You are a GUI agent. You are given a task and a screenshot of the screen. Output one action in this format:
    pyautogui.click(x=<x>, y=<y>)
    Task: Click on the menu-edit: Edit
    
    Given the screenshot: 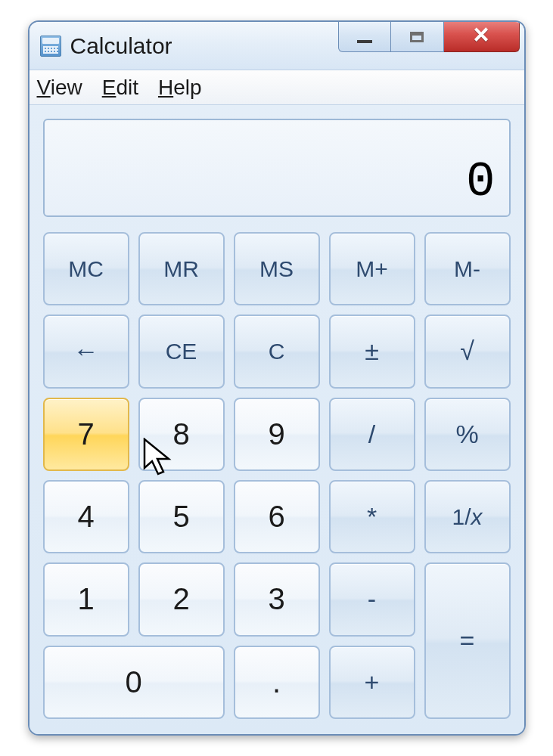 What is the action you would take?
    pyautogui.click(x=120, y=88)
    